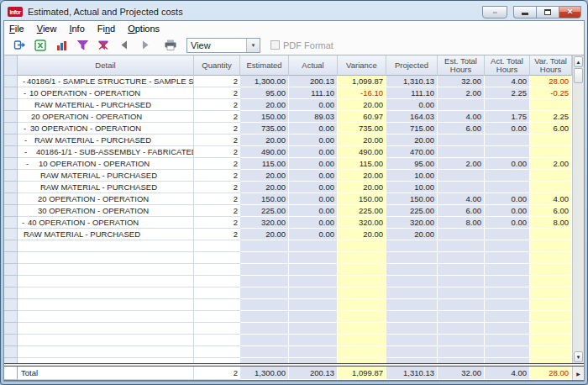 The image size is (588, 385). I want to click on varh-cell: 28.00, so click(551, 82).